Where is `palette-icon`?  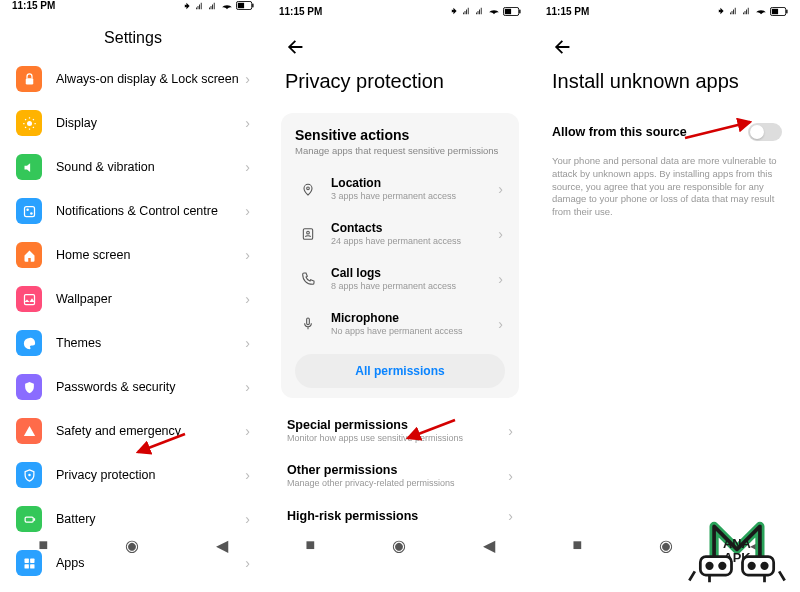 palette-icon is located at coordinates (29, 343).